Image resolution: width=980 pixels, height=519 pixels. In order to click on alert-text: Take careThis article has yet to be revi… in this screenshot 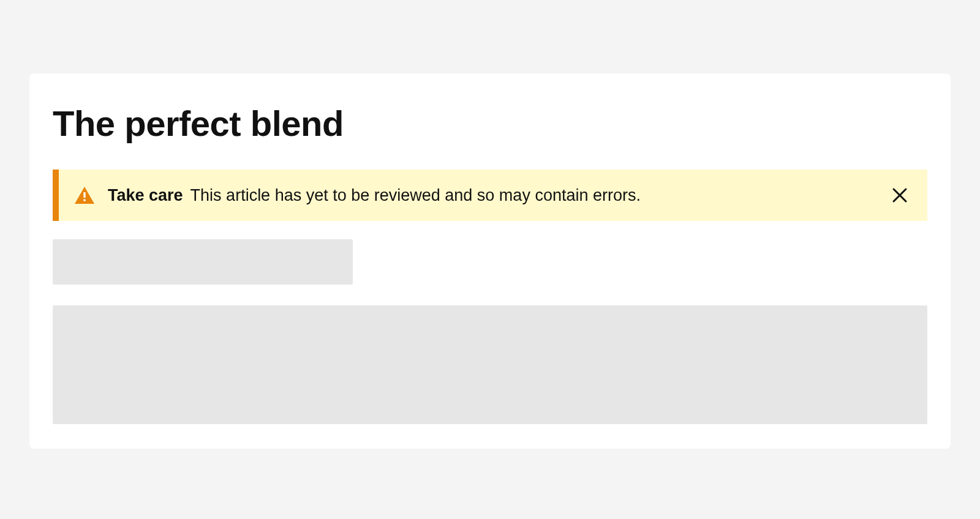, I will do `click(492, 195)`.